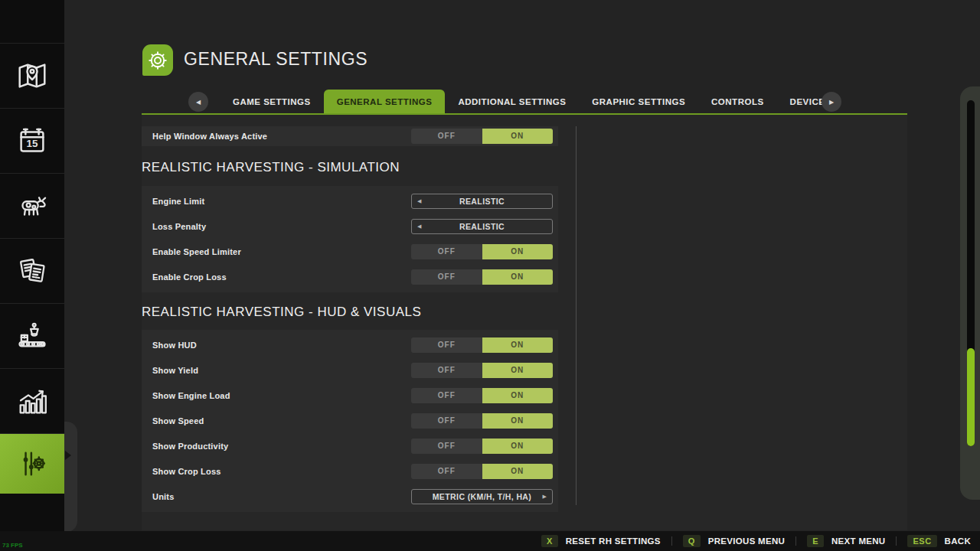 The height and width of the screenshot is (551, 980). I want to click on tab-additional-settings: ADDITIONAL SETTINGS, so click(511, 103).